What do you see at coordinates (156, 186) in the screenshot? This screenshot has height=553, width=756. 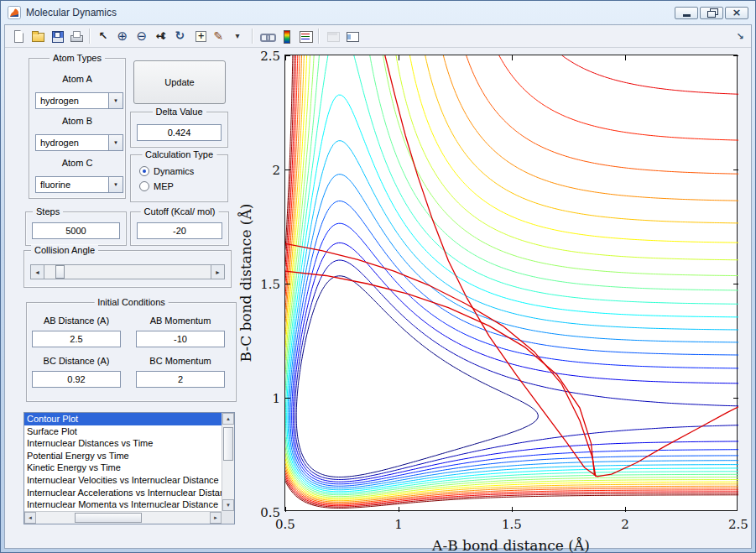 I see `radio-mep: MEP` at bounding box center [156, 186].